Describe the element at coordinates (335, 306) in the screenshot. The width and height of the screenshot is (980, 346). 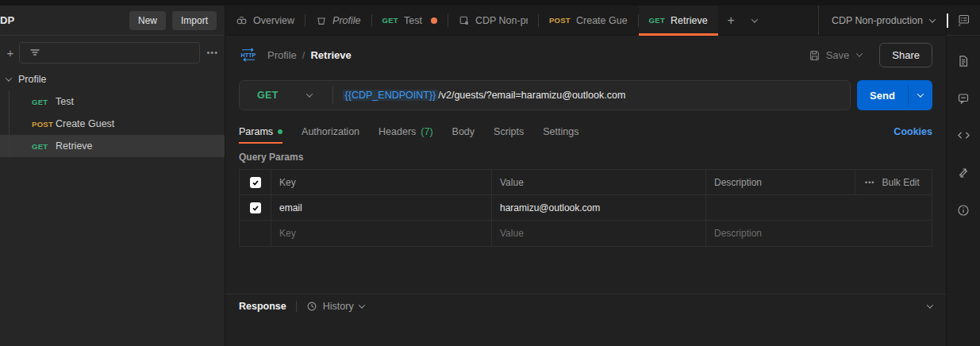
I see `history-dropdown: History` at that location.